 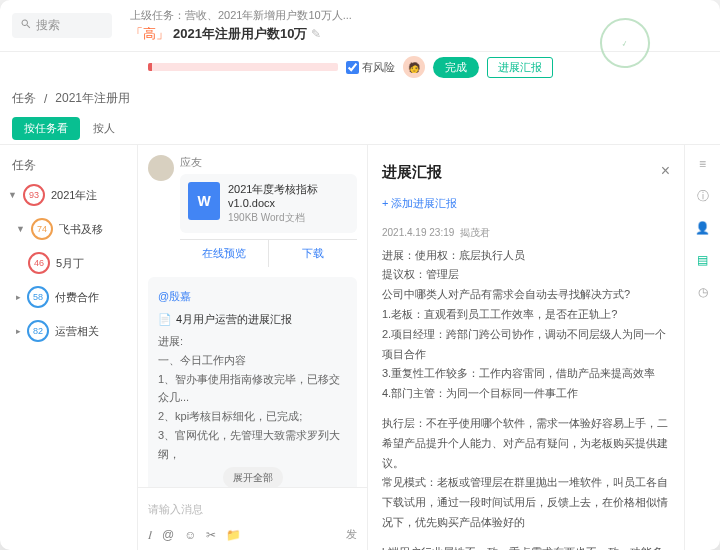 What do you see at coordinates (69, 348) in the screenshot?
I see `task-sidebar: 任务 ▼ 93 2021年注 ▼ 74 飞书及移 46 5月丁 ▸ 58 付费合…` at bounding box center [69, 348].